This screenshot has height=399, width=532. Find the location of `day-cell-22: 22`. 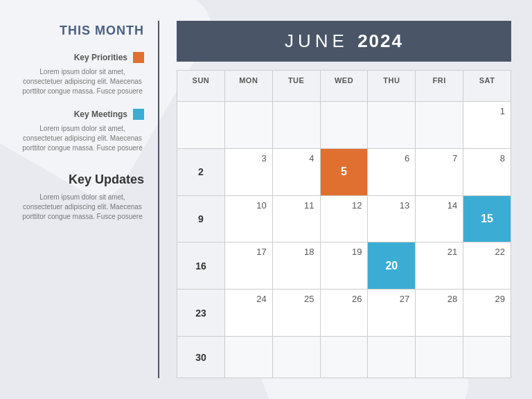

day-cell-22: 22 is located at coordinates (488, 266).